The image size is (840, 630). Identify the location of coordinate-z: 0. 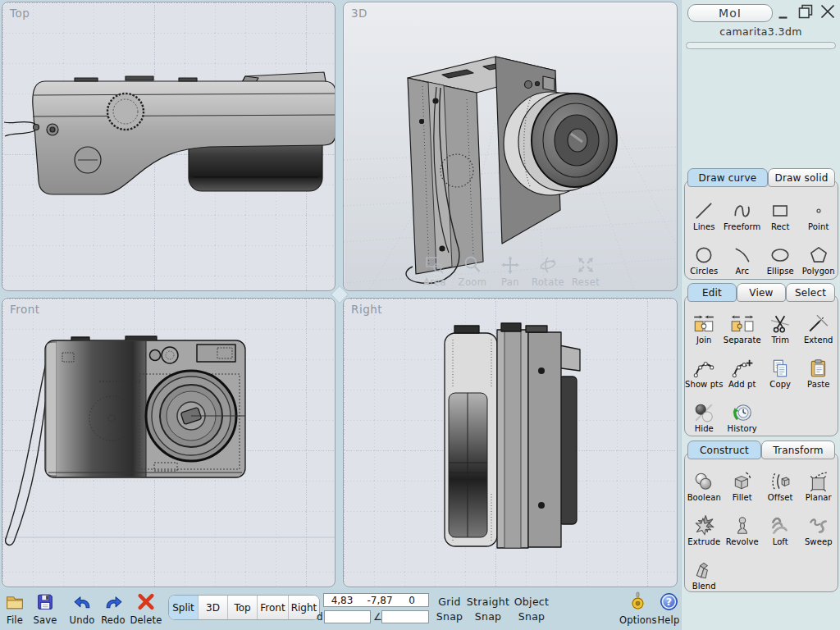
(412, 600).